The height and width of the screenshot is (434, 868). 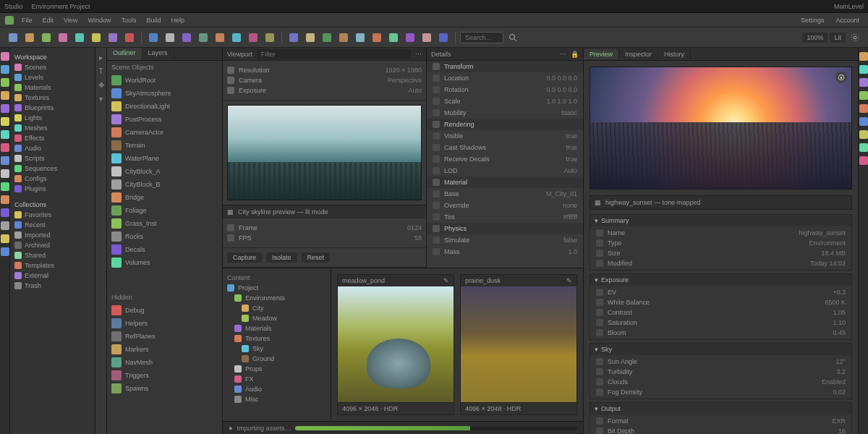 What do you see at coordinates (720, 372) in the screenshot?
I see `property-row: Turbidity3.2` at bounding box center [720, 372].